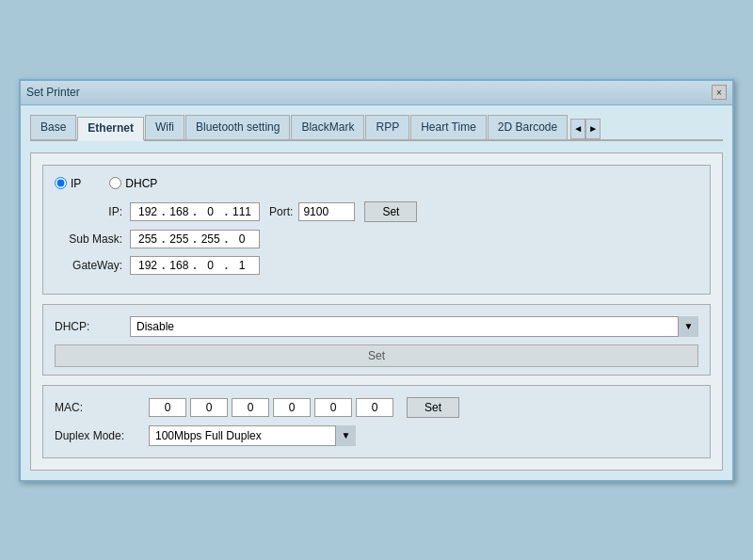 Image resolution: width=753 pixels, height=560 pixels. Describe the element at coordinates (376, 128) in the screenshot. I see `tabs-bar: Base Ethernet Wifi Bluetooth setting Bla…` at that location.